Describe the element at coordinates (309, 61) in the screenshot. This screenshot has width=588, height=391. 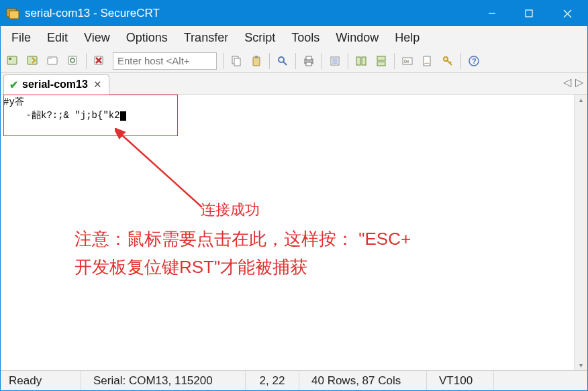
I see `print-icon` at that location.